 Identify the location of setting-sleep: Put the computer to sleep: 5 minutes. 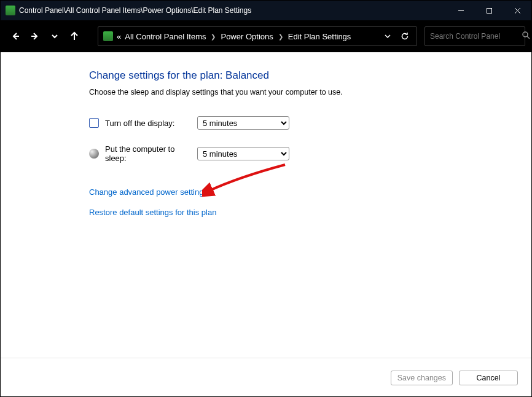
(310, 154).